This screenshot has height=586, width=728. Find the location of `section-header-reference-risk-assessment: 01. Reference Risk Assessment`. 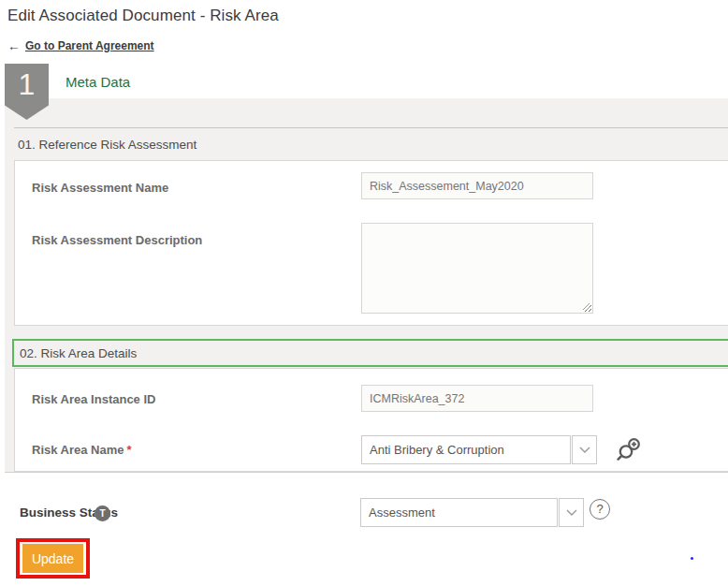

section-header-reference-risk-assessment: 01. Reference Risk Assessment is located at coordinates (371, 144).